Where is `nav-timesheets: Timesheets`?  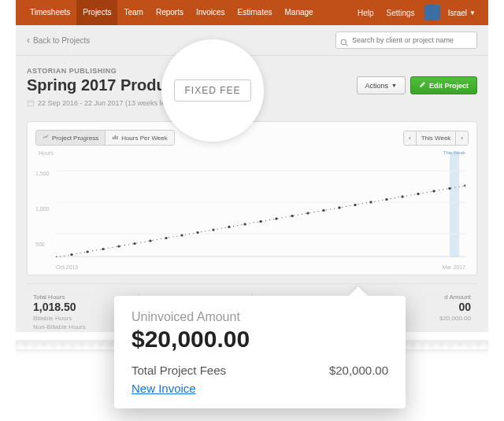 nav-timesheets: Timesheets is located at coordinates (50, 13).